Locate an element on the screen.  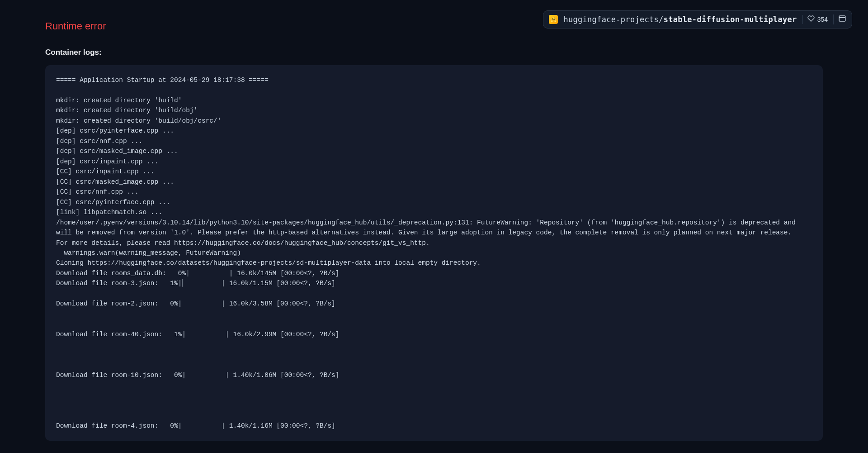
heart-icon is located at coordinates (811, 19).